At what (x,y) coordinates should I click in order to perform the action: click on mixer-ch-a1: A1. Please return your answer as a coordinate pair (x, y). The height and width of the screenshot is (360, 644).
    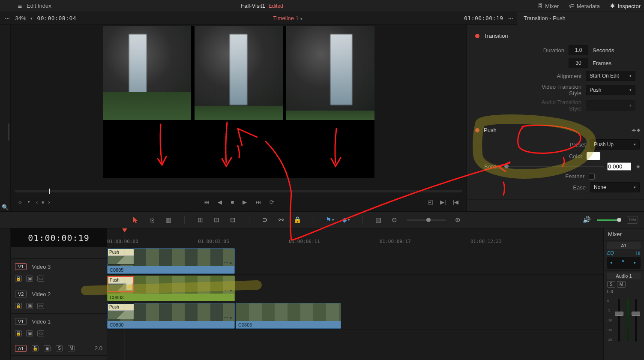
    Looking at the image, I should click on (624, 246).